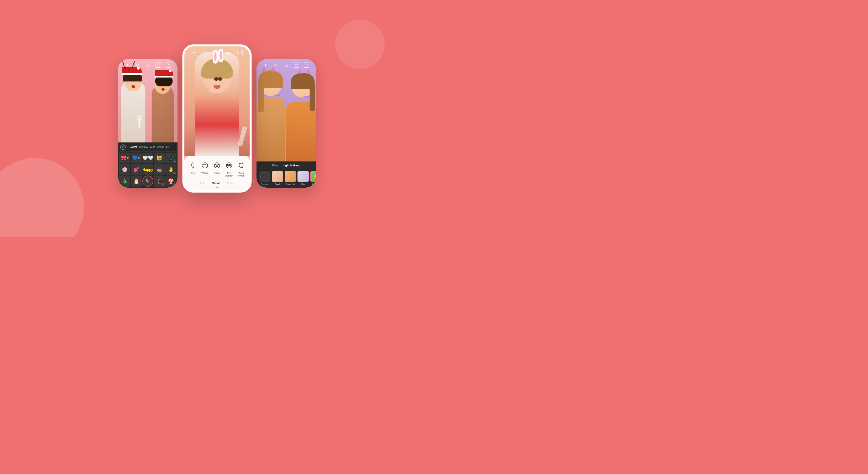  Describe the element at coordinates (278, 178) in the screenshot. I see `filter-peach: Peach` at that location.